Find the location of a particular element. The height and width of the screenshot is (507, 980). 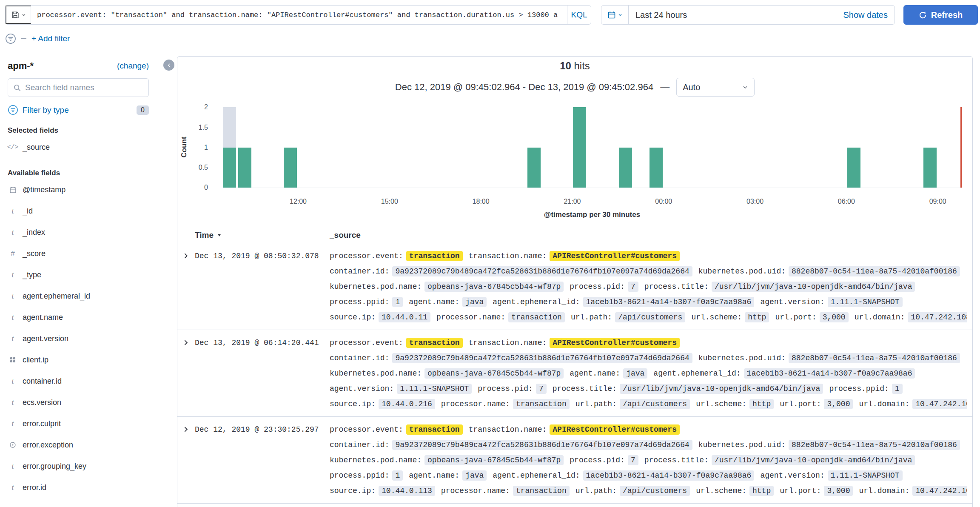

string-type-icon: t is located at coordinates (13, 381).